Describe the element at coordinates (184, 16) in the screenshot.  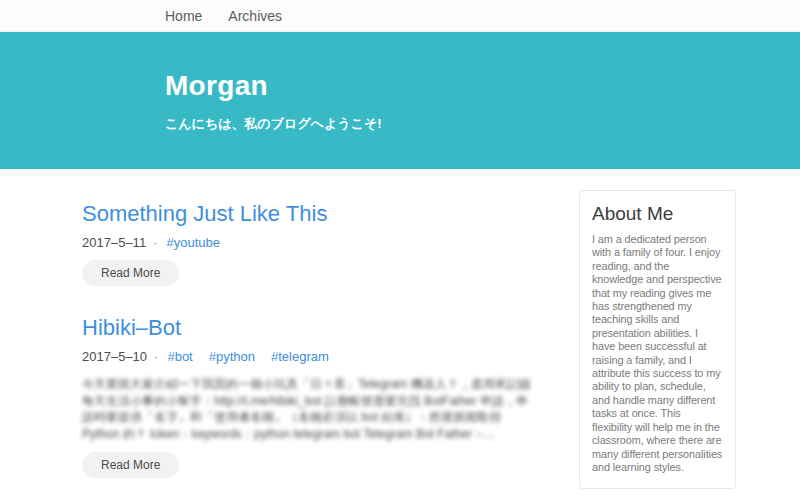
I see `nav-item-home: Home` at that location.